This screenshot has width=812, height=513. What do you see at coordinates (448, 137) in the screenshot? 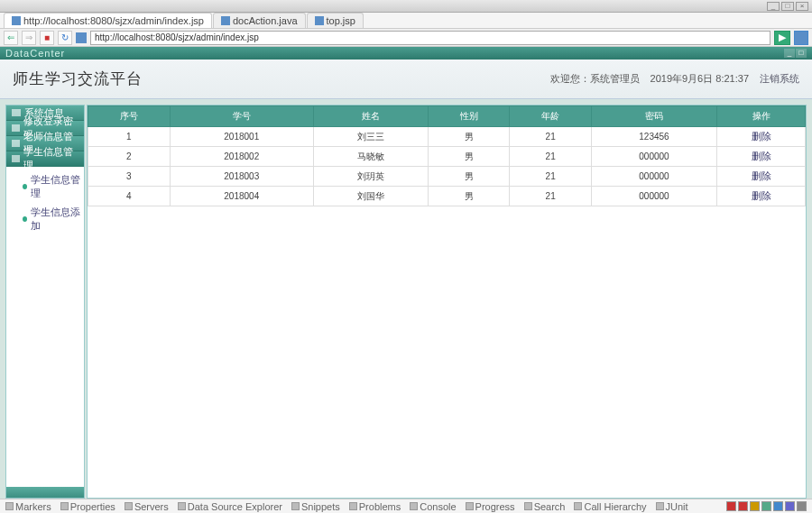
I see `table-row: 12018001刘三三男21123456删除` at bounding box center [448, 137].